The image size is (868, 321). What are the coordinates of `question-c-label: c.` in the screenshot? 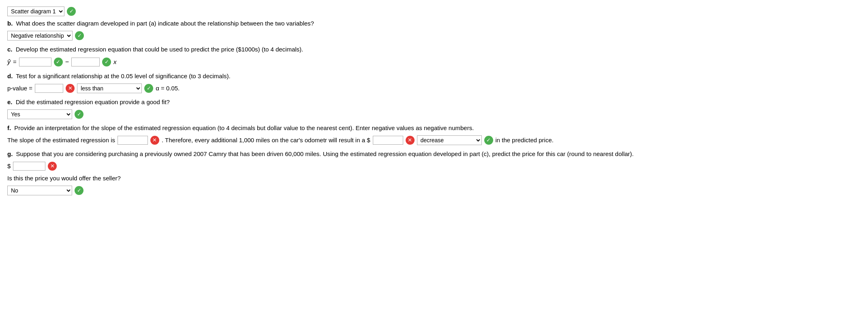 It's located at (10, 49).